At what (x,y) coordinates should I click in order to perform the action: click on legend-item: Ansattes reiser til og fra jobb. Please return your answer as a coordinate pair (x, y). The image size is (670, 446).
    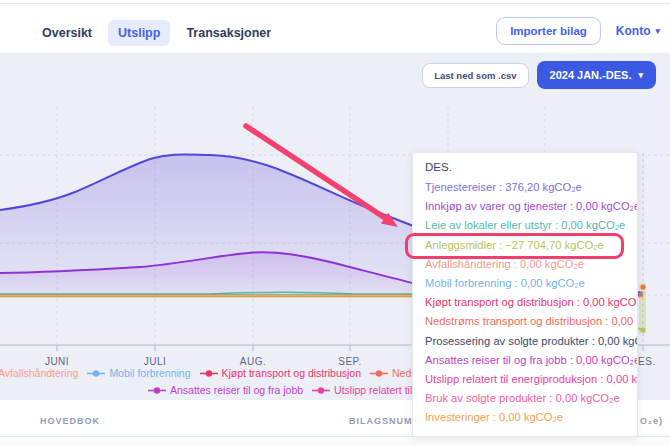
    Looking at the image, I should click on (226, 390).